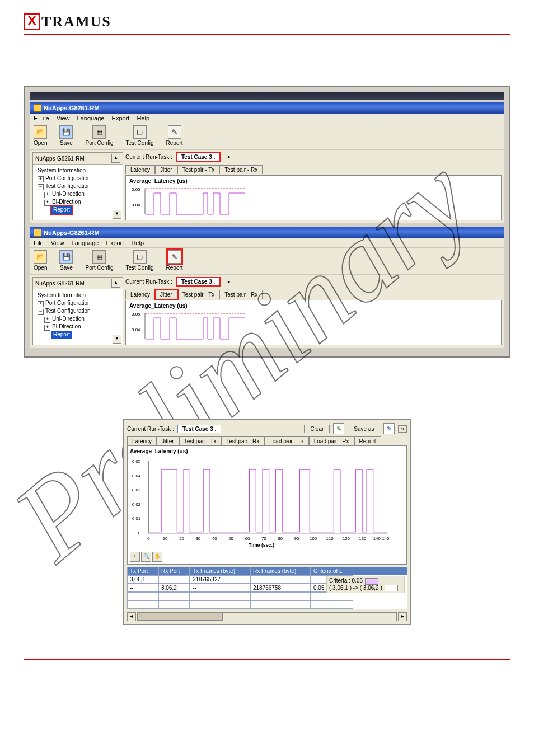 Image resolution: width=534 pixels, height=756 pixels. Describe the element at coordinates (151, 429) in the screenshot. I see `current-run-task-label: Current Run-Task :` at that location.